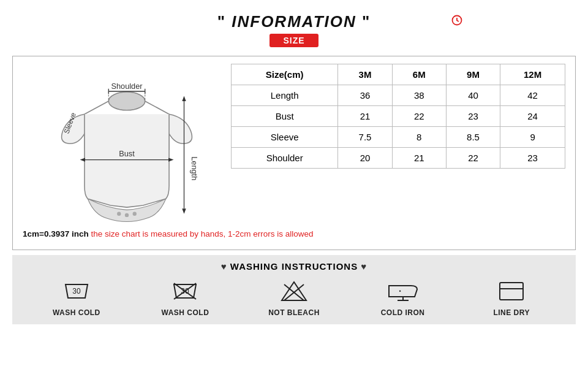 This screenshot has width=588, height=366. Describe the element at coordinates (285, 137) in the screenshot. I see `row-label: Sleeve` at that location.